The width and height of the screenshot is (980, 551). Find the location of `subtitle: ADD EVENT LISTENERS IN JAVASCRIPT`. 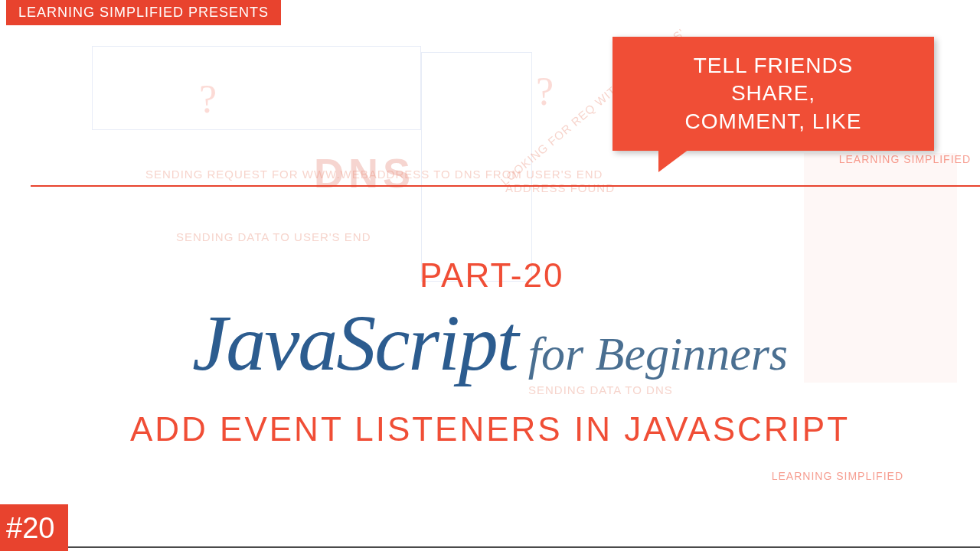

subtitle: ADD EVENT LISTENERS IN JAVASCRIPT is located at coordinates (490, 429).